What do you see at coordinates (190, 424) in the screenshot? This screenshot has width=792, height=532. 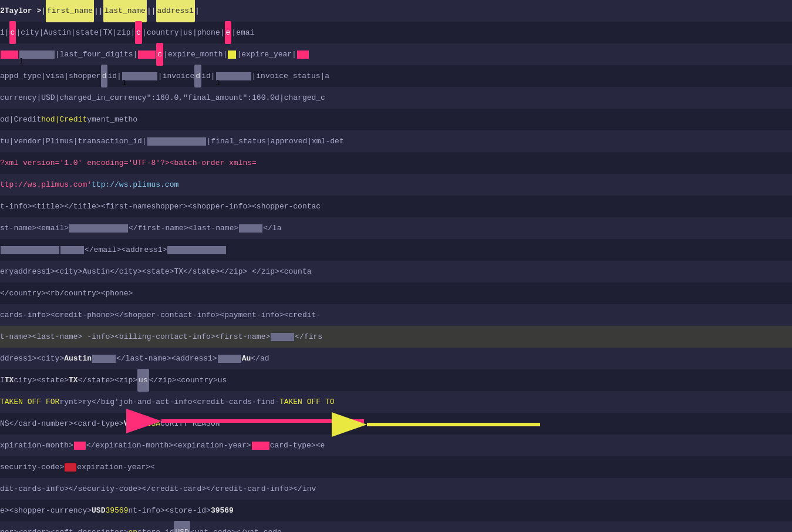 I see `code-text-text-gray: CURITY REASON` at bounding box center [190, 424].